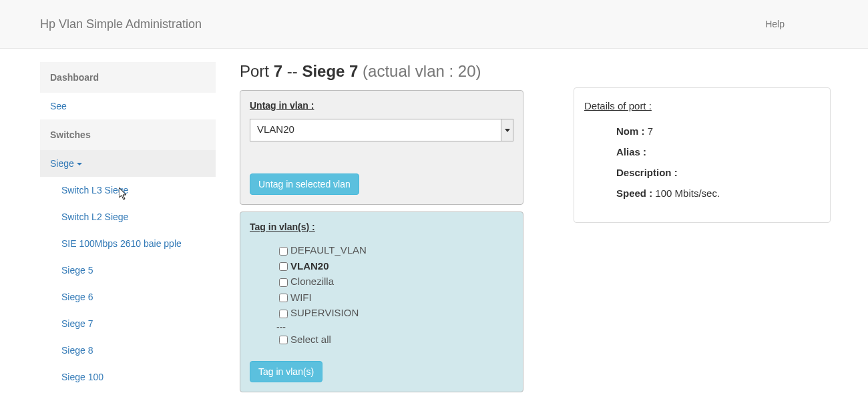 This screenshot has height=399, width=868. I want to click on tag-panel: Tag in vlan(s) : DEFAULT_VLAN VLAN20 Clo…, so click(382, 302).